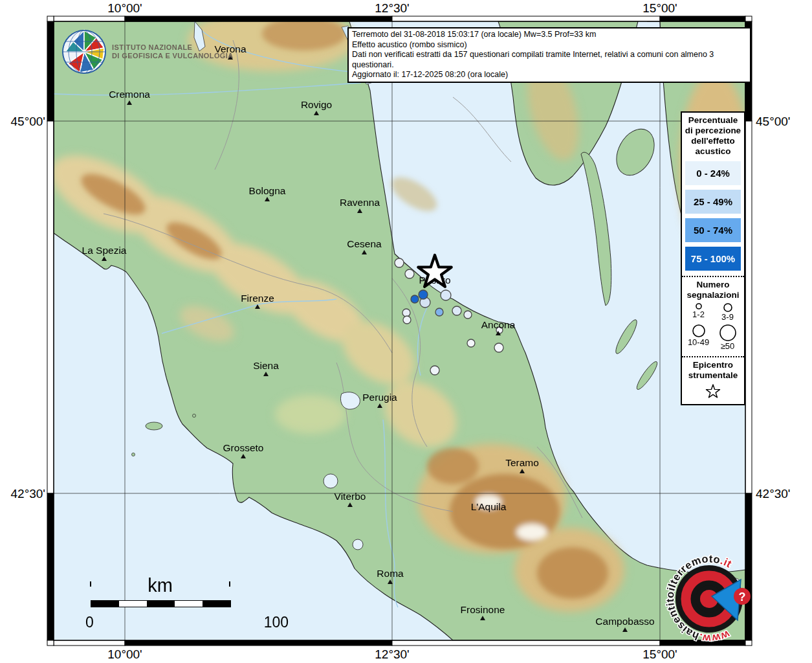 The width and height of the screenshot is (812, 663). I want to click on city-label: Grosseto, so click(243, 448).